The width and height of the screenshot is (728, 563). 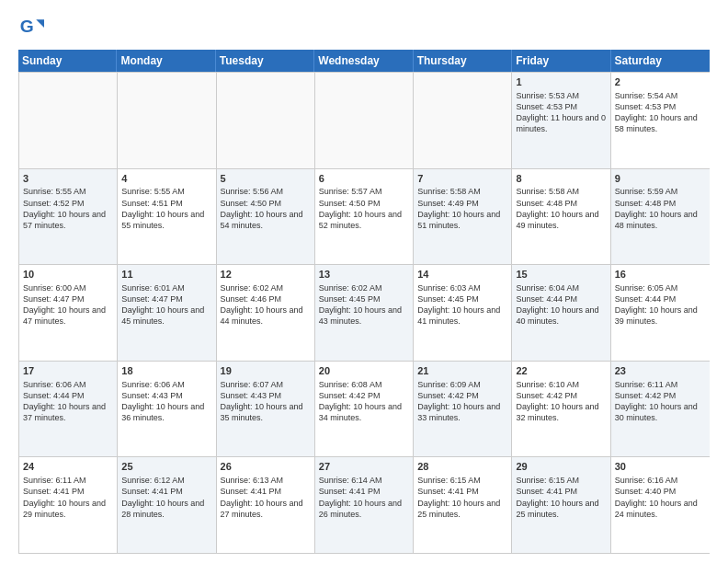 I want to click on weekday-header: Saturday, so click(x=660, y=61).